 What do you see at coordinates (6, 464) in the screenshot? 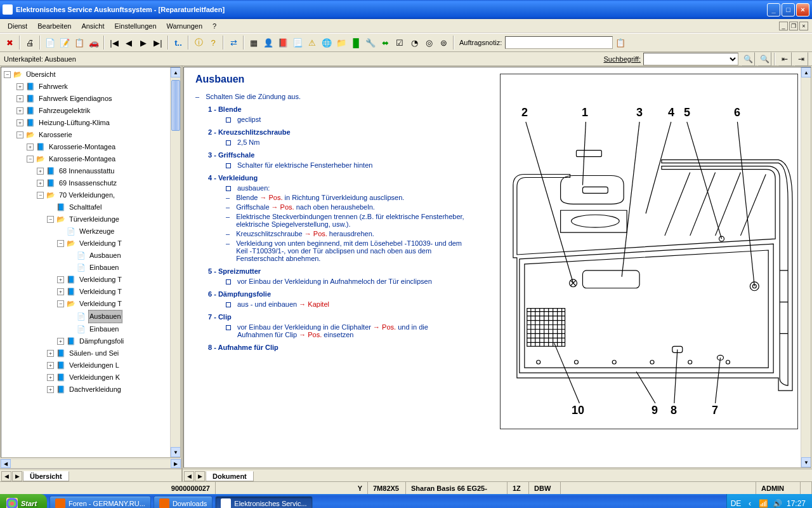
I see `hscroll-left-icon: ◀` at bounding box center [6, 464].